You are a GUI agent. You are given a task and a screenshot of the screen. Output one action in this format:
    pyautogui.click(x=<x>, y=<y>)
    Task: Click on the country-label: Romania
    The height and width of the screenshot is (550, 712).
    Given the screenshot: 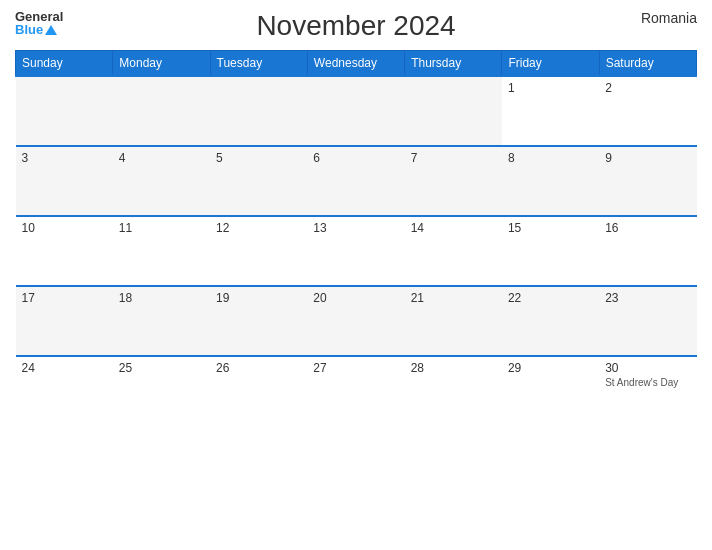 What is the action you would take?
    pyautogui.click(x=669, y=18)
    